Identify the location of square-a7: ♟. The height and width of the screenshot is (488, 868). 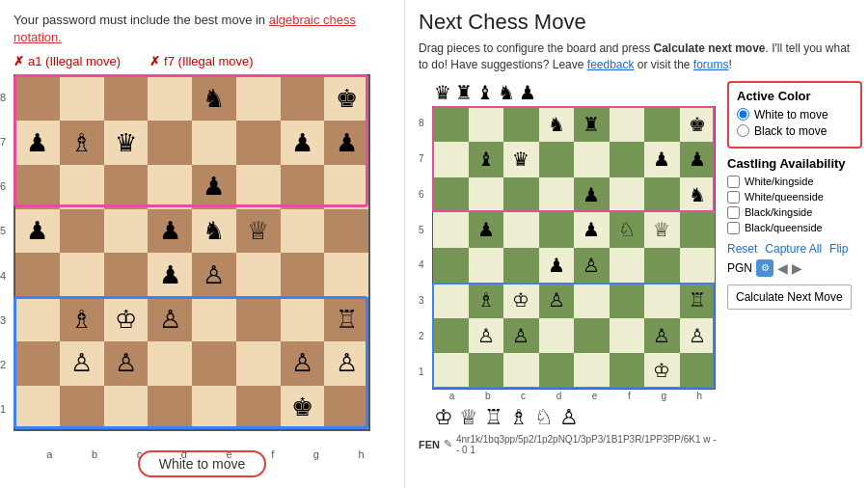
(38, 143).